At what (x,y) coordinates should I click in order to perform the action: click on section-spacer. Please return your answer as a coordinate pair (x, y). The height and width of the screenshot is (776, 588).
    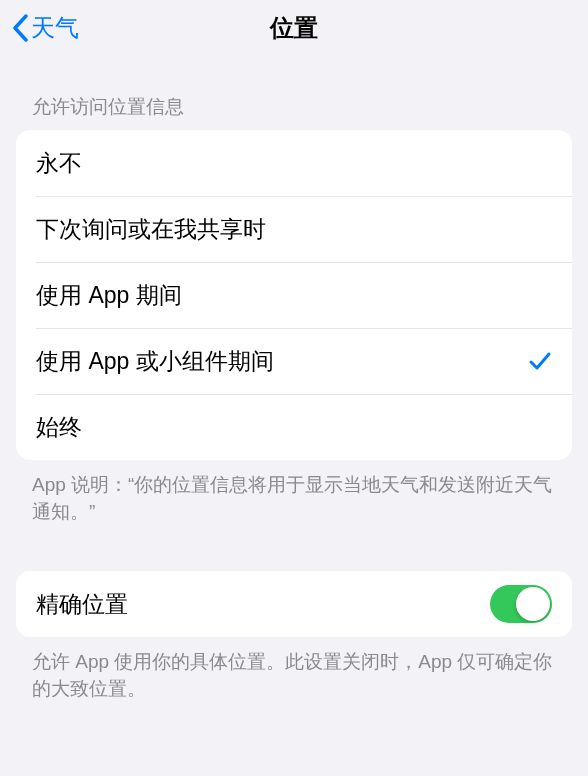
    Looking at the image, I should click on (294, 548).